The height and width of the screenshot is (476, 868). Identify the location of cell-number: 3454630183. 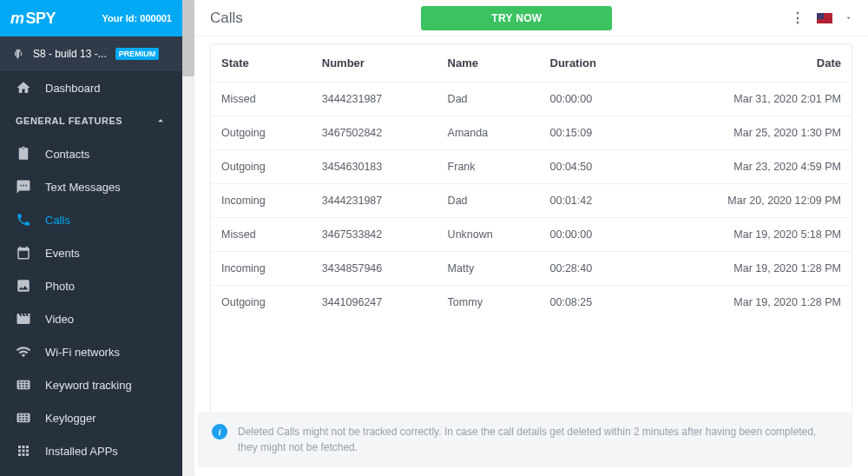
(375, 167).